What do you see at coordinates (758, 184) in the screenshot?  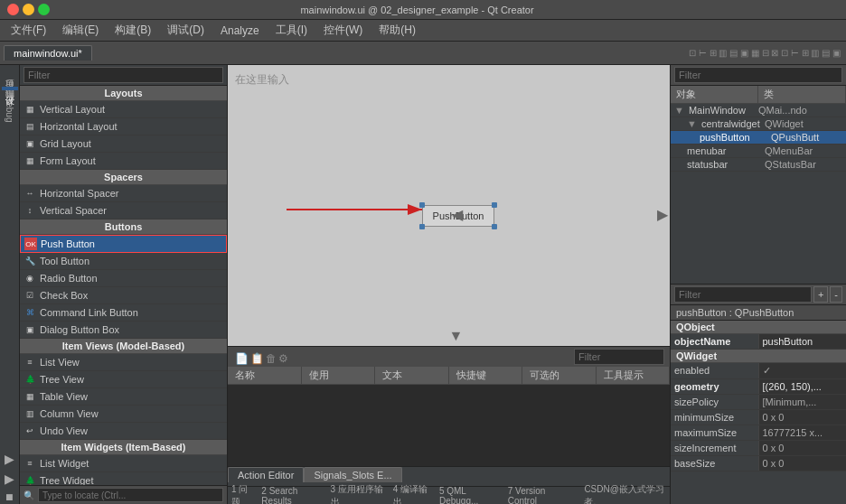 I see `object-tree: 对象 类 ▼ MainWindow QMai...ndo ▼ centralwi…` at bounding box center [758, 184].